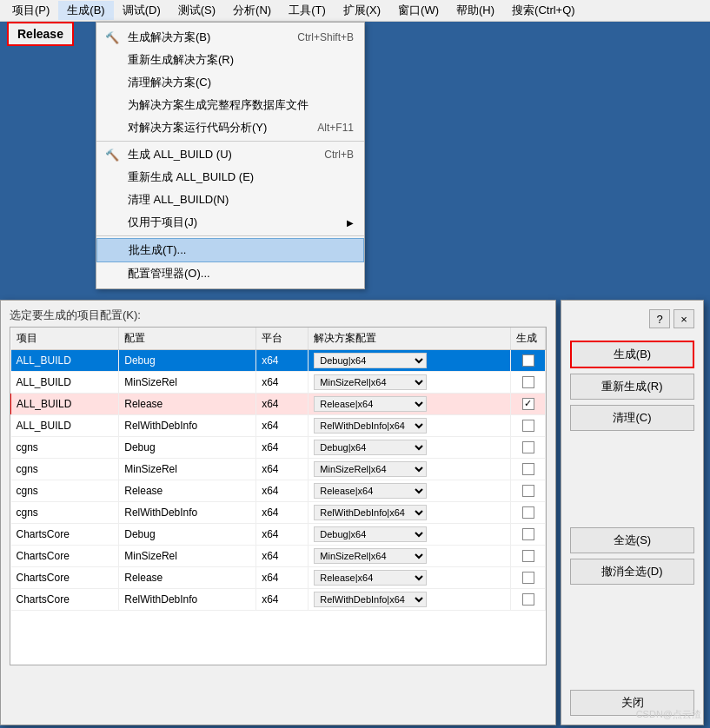 This screenshot has height=728, width=710. What do you see at coordinates (65, 513) in the screenshot?
I see `cell-project: cgns` at bounding box center [65, 513].